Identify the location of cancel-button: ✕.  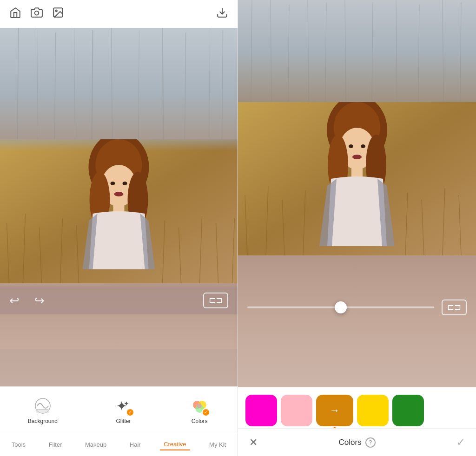
(253, 443).